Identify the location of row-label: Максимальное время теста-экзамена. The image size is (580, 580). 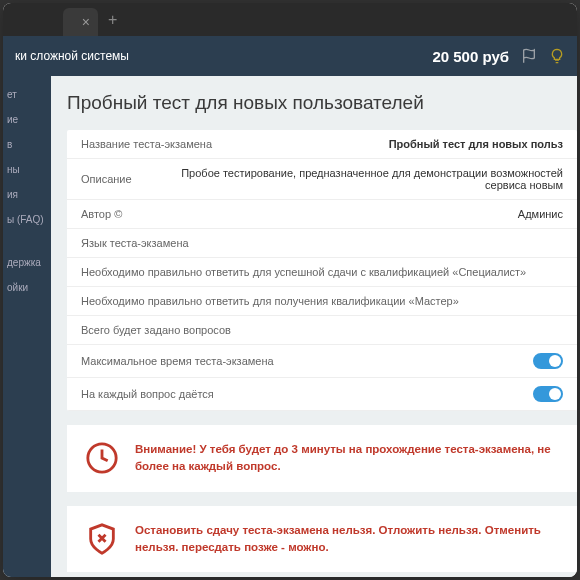
(178, 361).